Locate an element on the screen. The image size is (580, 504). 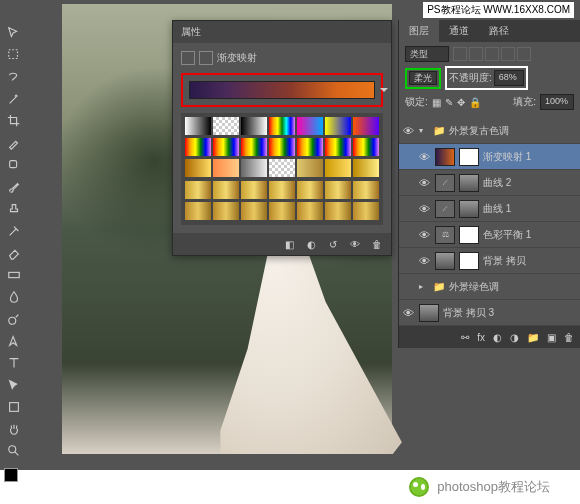
link-icon: ⚯ is located at coordinates (465, 338).